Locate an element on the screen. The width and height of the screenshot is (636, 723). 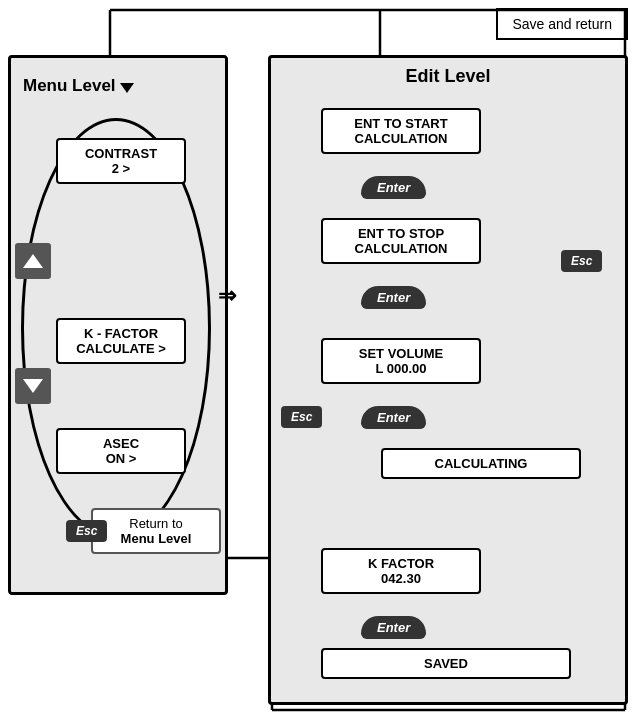
edit-level-label: Edit Level is located at coordinates (448, 76).